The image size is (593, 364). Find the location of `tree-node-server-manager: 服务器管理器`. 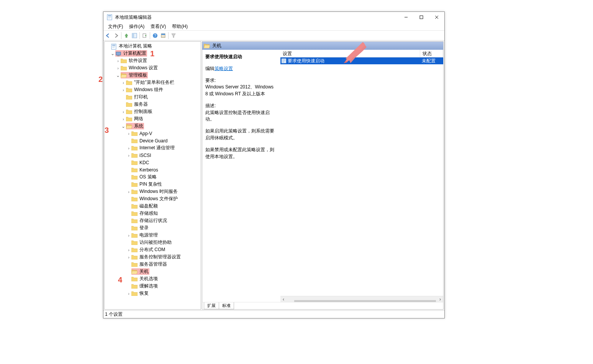

tree-node-server-manager: 服务器管理器 is located at coordinates (152, 264).